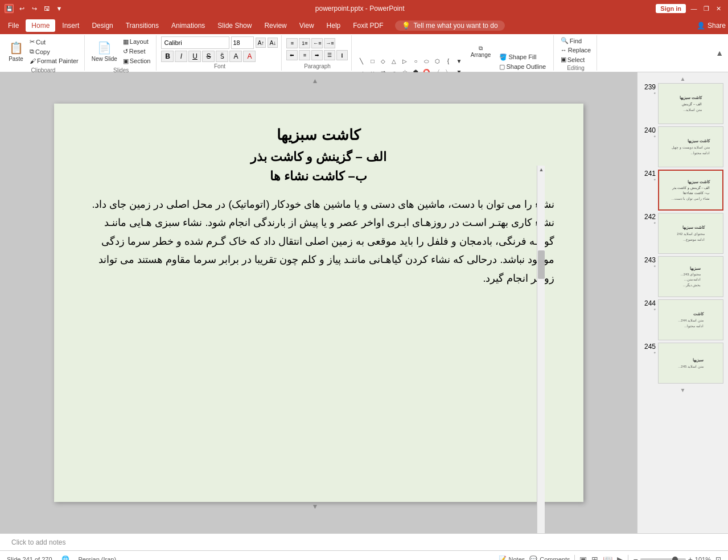 This screenshot has height=560, width=728. I want to click on align-right-btn: ➡, so click(317, 55).